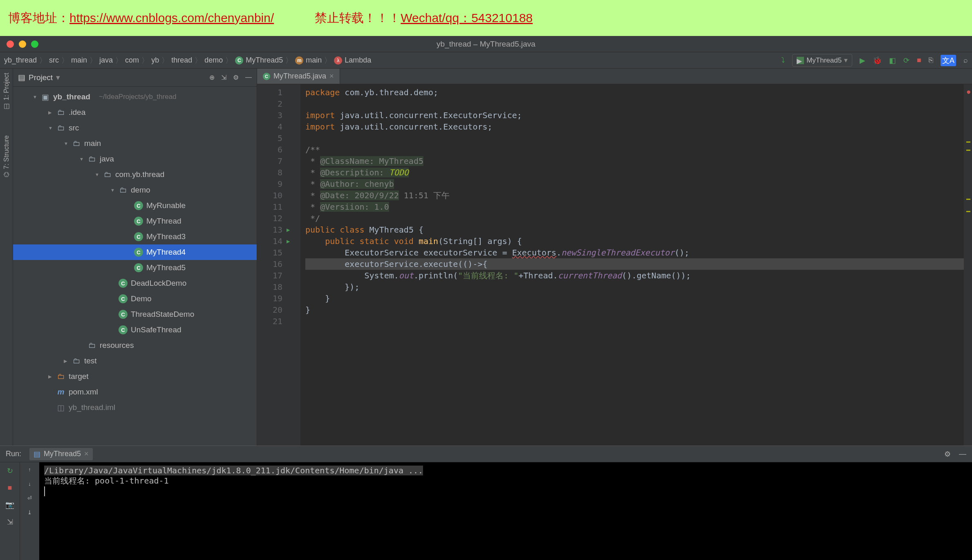 This screenshot has height=560, width=972. What do you see at coordinates (135, 252) in the screenshot?
I see `tree-class-selected: CMyThread4` at bounding box center [135, 252].